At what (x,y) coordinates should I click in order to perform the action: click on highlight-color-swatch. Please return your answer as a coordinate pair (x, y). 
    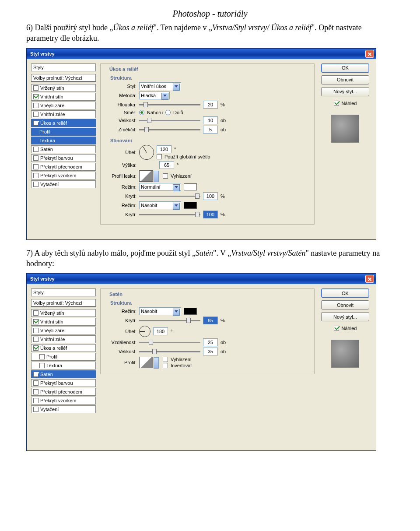
    Looking at the image, I should click on (190, 187).